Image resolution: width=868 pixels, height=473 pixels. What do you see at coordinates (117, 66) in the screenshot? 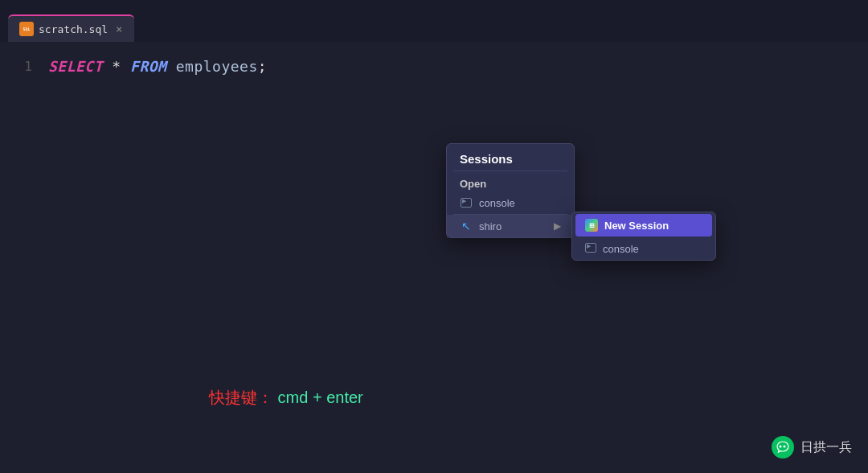
I see `op-star: *` at bounding box center [117, 66].